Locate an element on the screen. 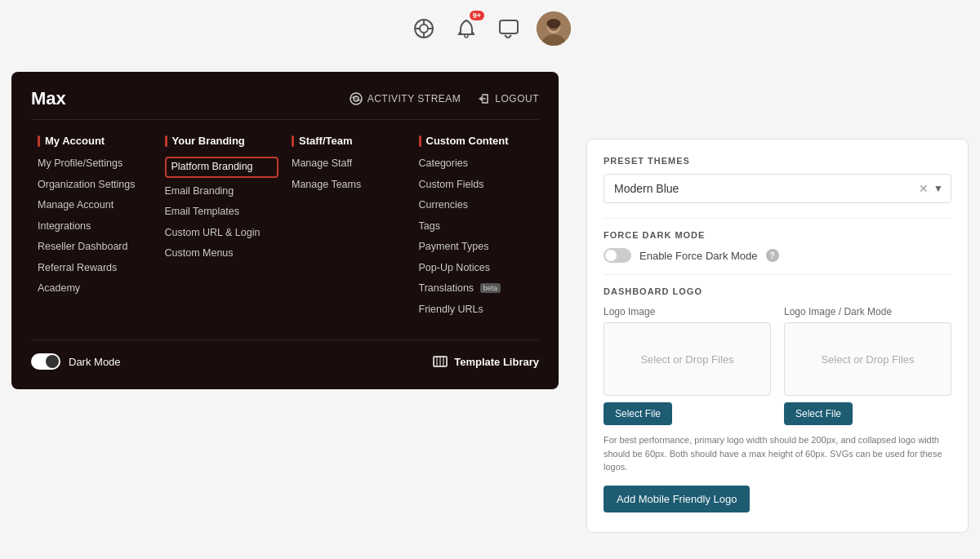  menu-platform-branding: Platform Branding is located at coordinates (222, 167).